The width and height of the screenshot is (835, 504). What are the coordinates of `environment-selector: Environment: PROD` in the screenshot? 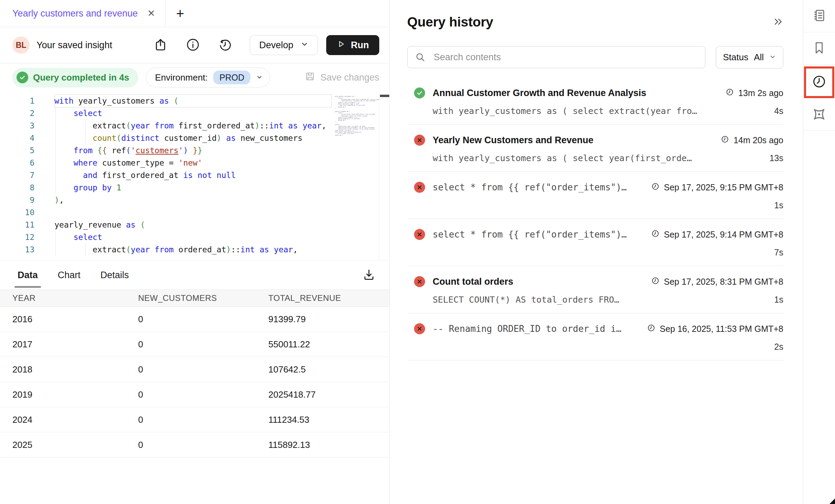 It's located at (208, 77).